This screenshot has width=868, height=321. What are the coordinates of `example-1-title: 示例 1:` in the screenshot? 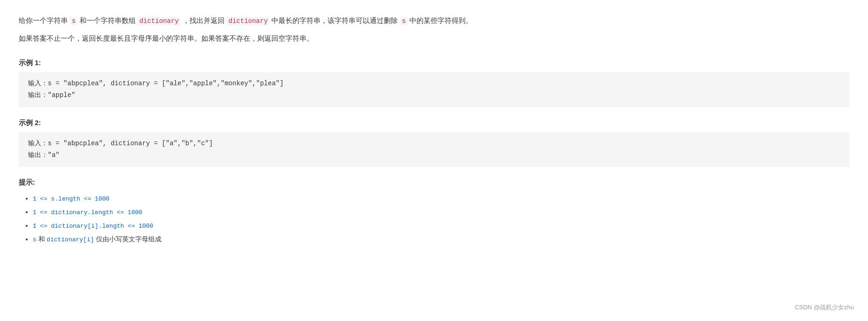 It's located at (434, 63).